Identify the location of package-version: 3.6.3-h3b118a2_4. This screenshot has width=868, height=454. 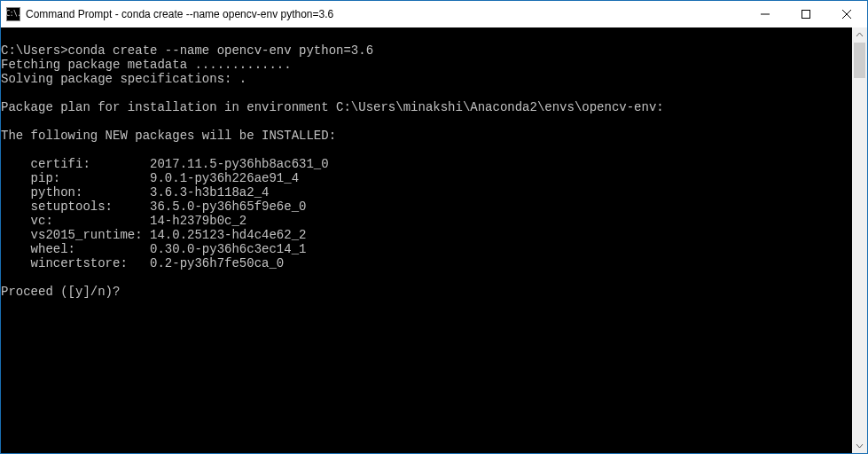
(209, 192).